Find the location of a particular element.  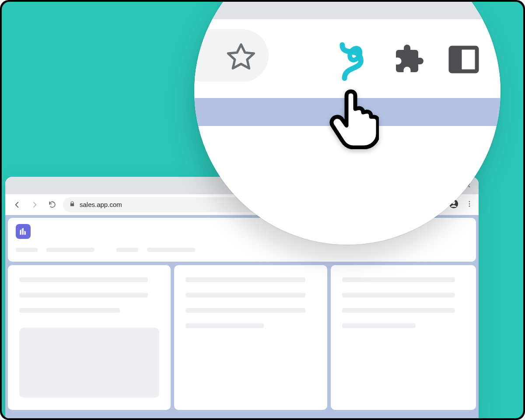

reload-button is located at coordinates (52, 205).